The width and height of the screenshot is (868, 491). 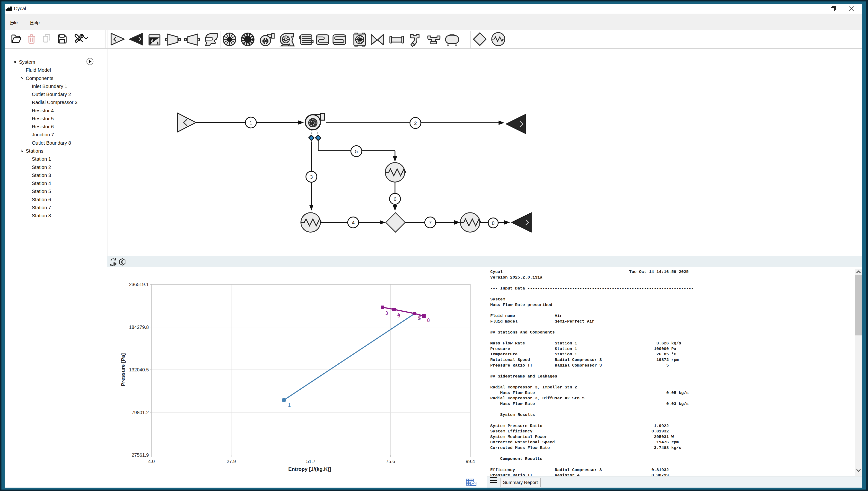 What do you see at coordinates (390, 461) in the screenshot?
I see `svg-text: 75.6` at bounding box center [390, 461].